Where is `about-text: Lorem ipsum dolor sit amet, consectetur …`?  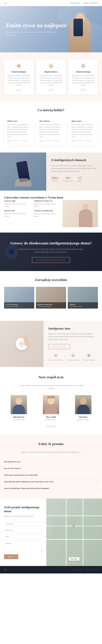 about-text: Lorem ipsum dolor sit amet, consectetur … is located at coordinates (74, 168).